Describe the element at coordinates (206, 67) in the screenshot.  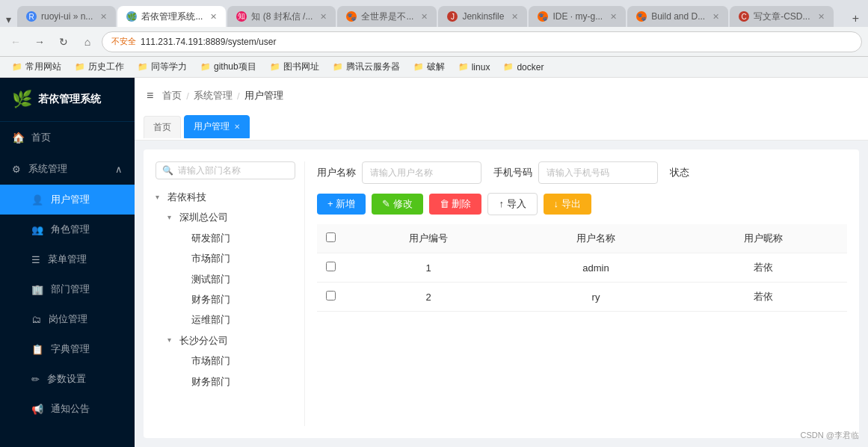
I see `bookmark-folder-icon: 📁` at that location.